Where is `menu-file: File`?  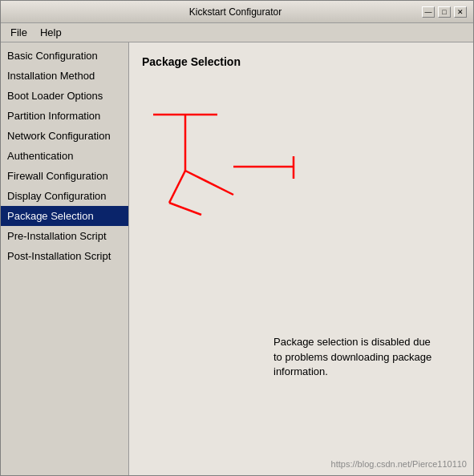 menu-file: File is located at coordinates (19, 32).